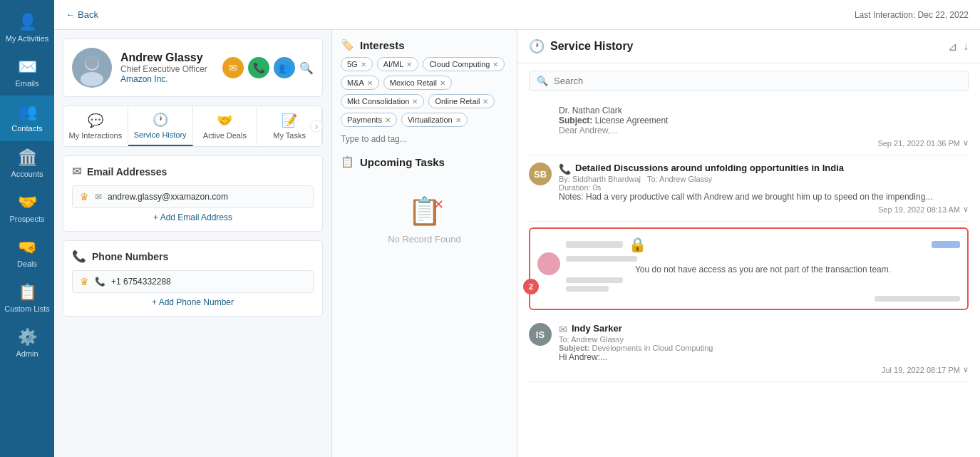  What do you see at coordinates (946, 245) in the screenshot?
I see `blurred-status` at bounding box center [946, 245].